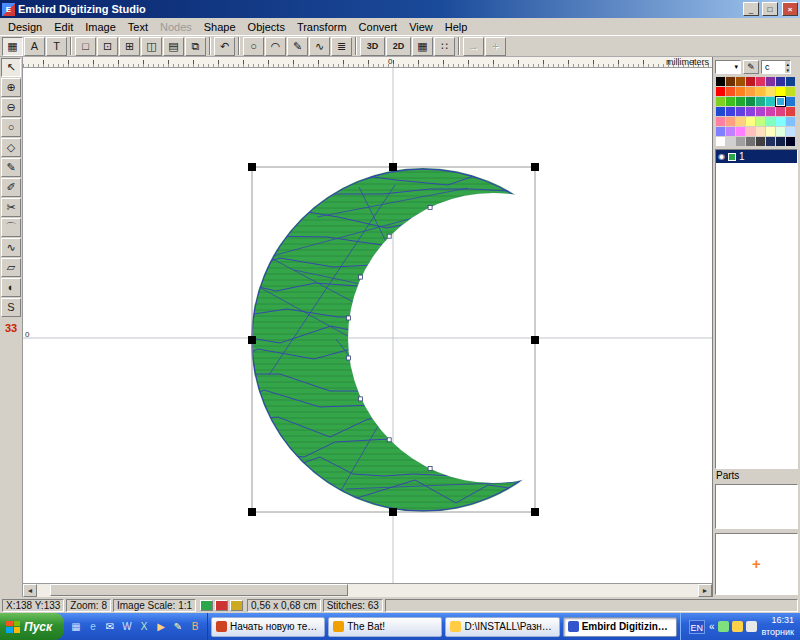  What do you see at coordinates (100, 27) in the screenshot?
I see `menu-image: Image` at bounding box center [100, 27].